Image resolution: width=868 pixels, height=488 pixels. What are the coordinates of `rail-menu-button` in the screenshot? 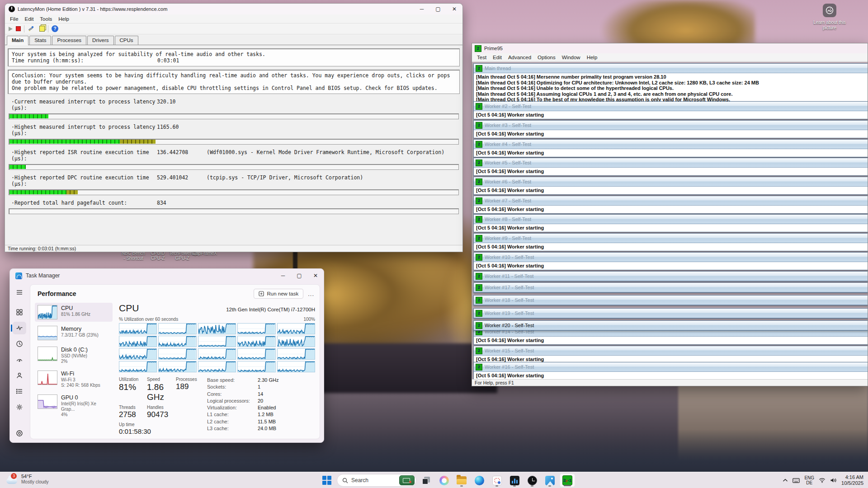 It's located at (19, 292).